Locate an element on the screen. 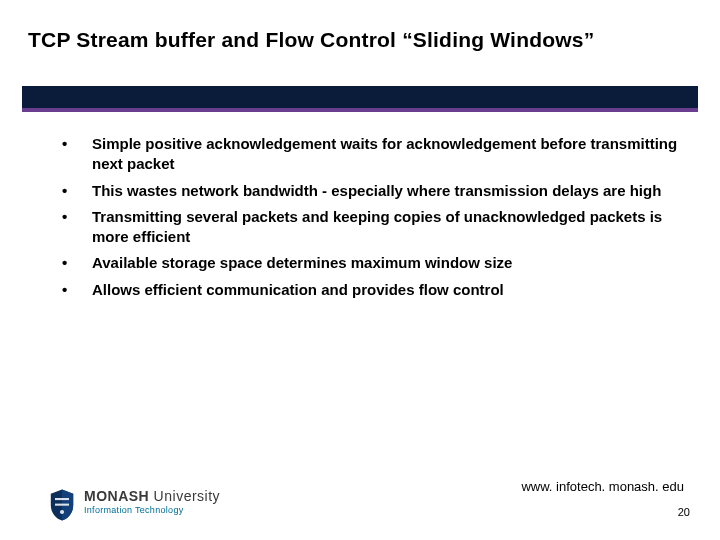  bullet-item: Transmitting several packets and keeping… is located at coordinates (378, 228).